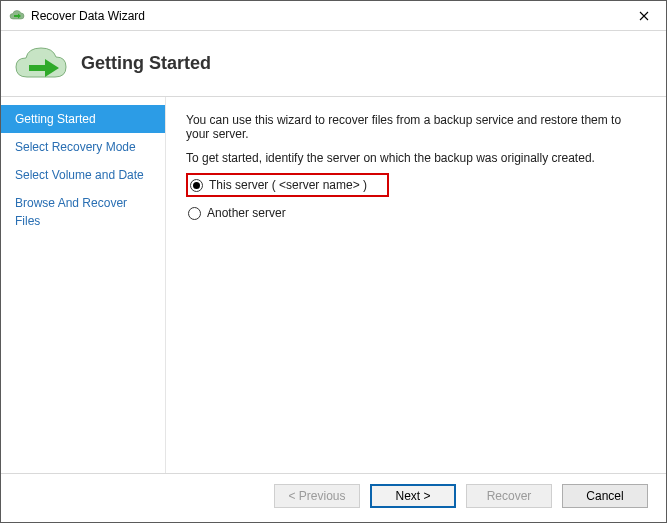  I want to click on titlebar: Recover Data Wizard, so click(334, 16).